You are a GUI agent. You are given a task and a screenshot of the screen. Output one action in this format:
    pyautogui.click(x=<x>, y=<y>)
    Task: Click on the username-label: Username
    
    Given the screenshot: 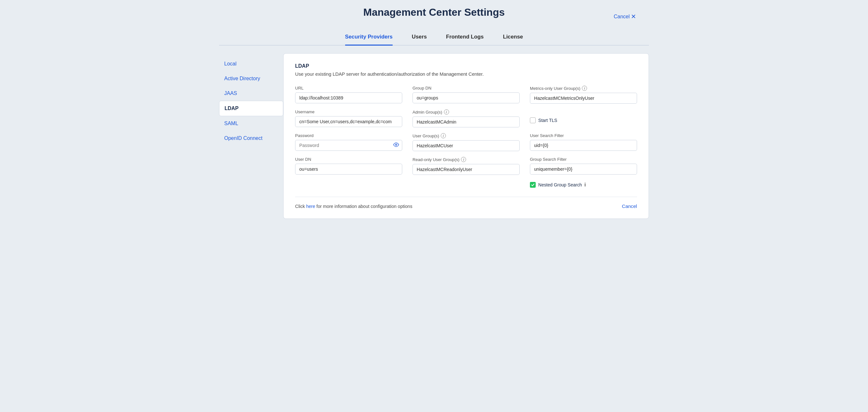 What is the action you would take?
    pyautogui.click(x=349, y=112)
    